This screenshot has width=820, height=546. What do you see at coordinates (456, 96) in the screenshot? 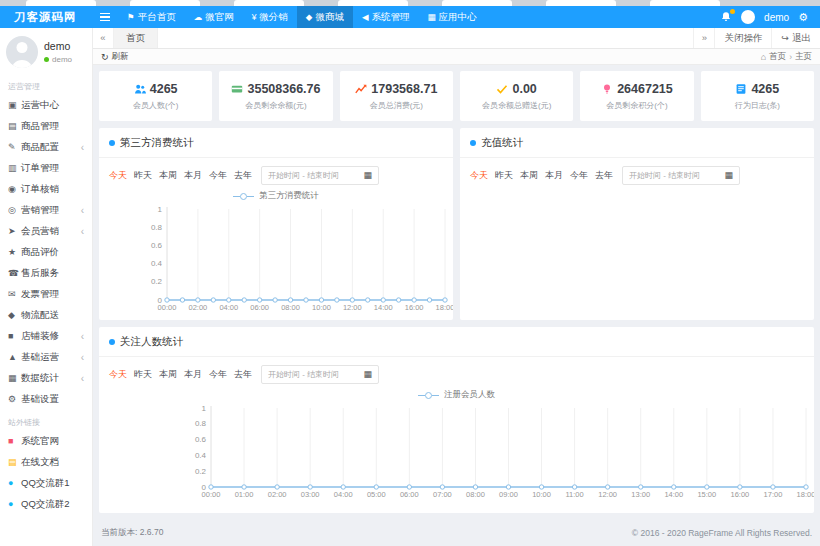
I see `stats-row: 4265 会员人数(个) 35508366.76 会员剩余余额(元)` at bounding box center [456, 96].